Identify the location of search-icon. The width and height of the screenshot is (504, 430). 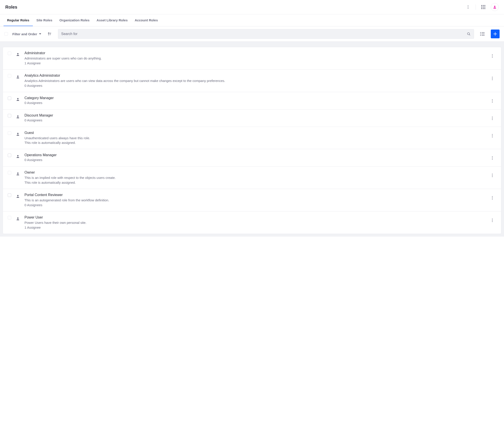
(469, 34).